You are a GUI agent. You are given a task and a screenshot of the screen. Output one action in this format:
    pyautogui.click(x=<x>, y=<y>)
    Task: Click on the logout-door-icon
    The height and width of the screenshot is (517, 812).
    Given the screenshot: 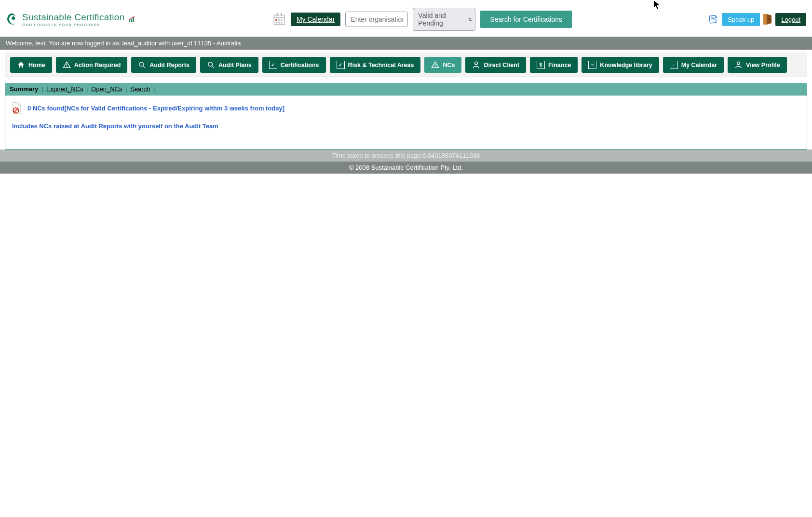 What is the action you would take?
    pyautogui.click(x=768, y=19)
    